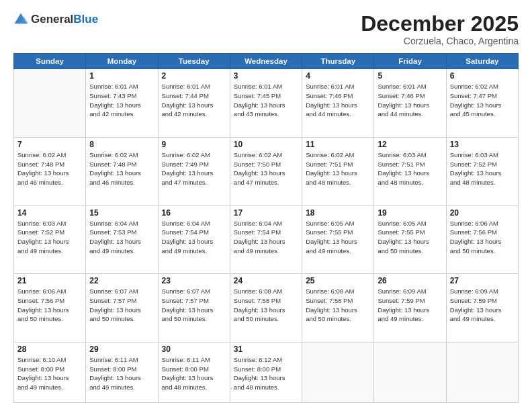 This screenshot has width=532, height=411. Describe the element at coordinates (482, 62) in the screenshot. I see `day-of-week-saturday: Saturday` at that location.